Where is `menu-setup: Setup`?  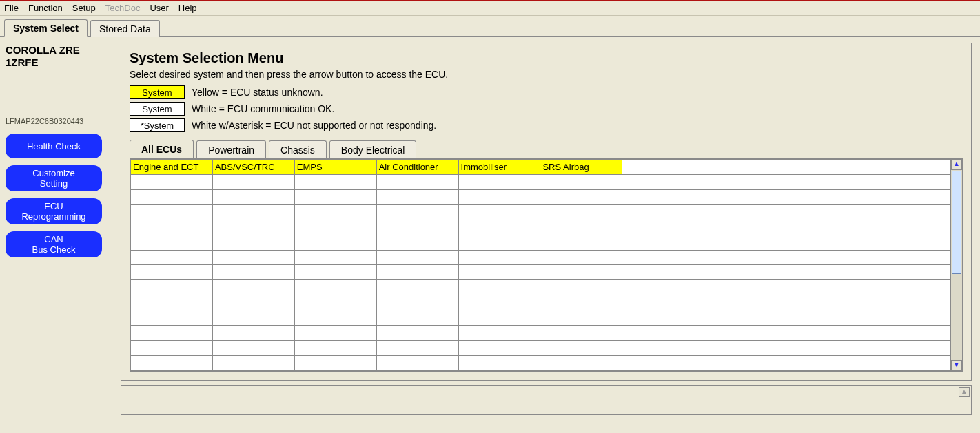
menu-setup: Setup is located at coordinates (84, 8).